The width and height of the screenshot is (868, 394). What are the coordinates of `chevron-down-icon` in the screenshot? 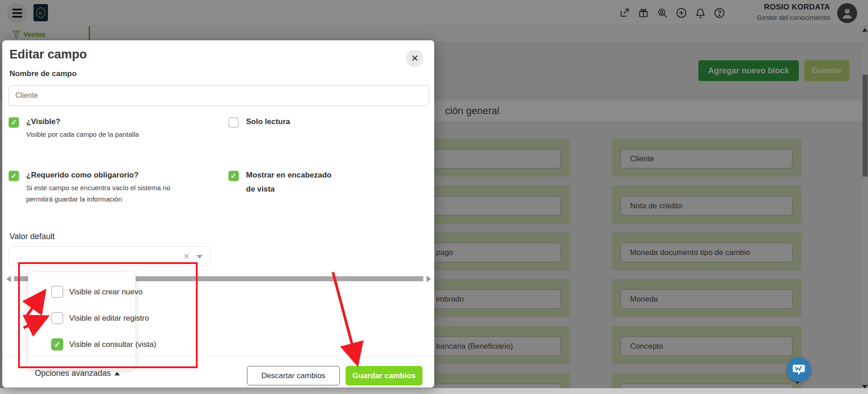 It's located at (199, 257).